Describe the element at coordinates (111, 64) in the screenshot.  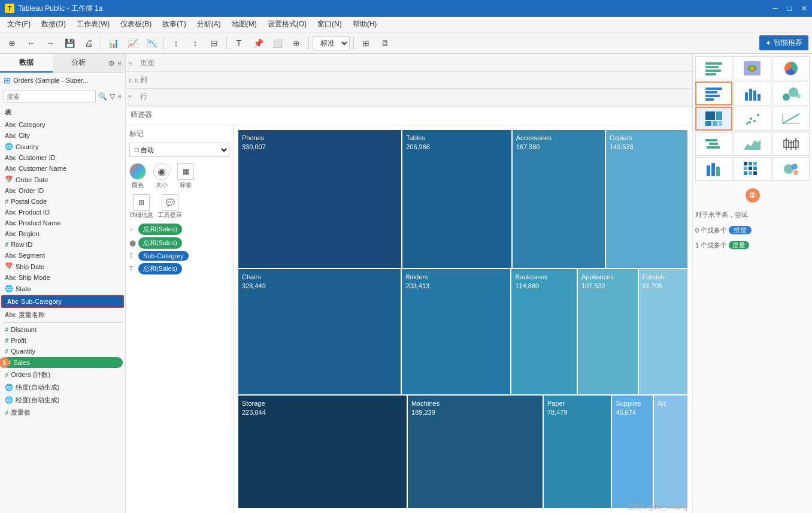
I see `filter-icon: ⚙` at that location.